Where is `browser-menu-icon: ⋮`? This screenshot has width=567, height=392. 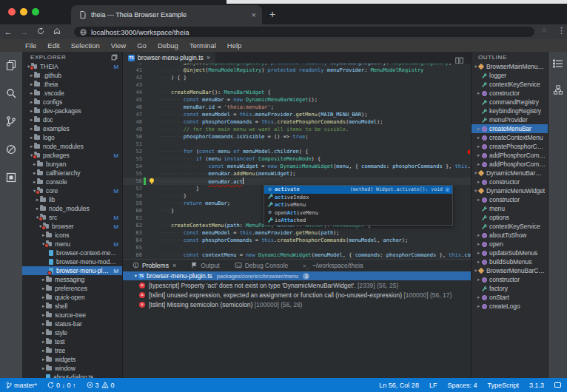 browser-menu-icon: ⋮ is located at coordinates (561, 31).